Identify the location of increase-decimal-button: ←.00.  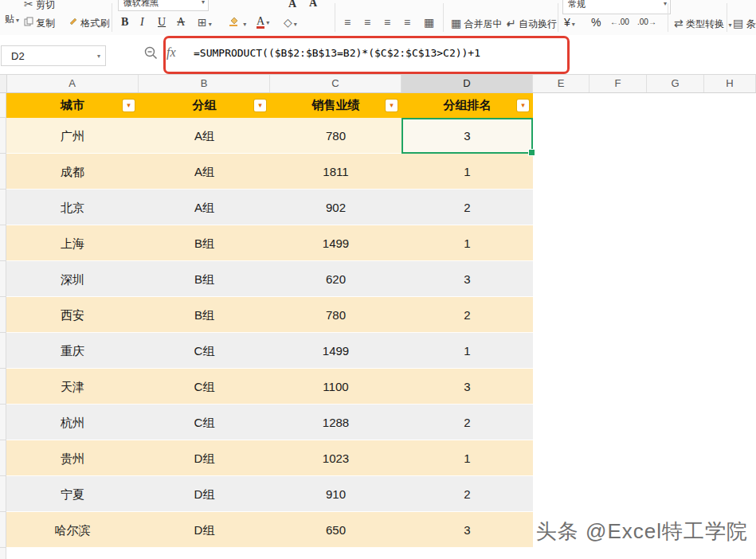
(620, 22).